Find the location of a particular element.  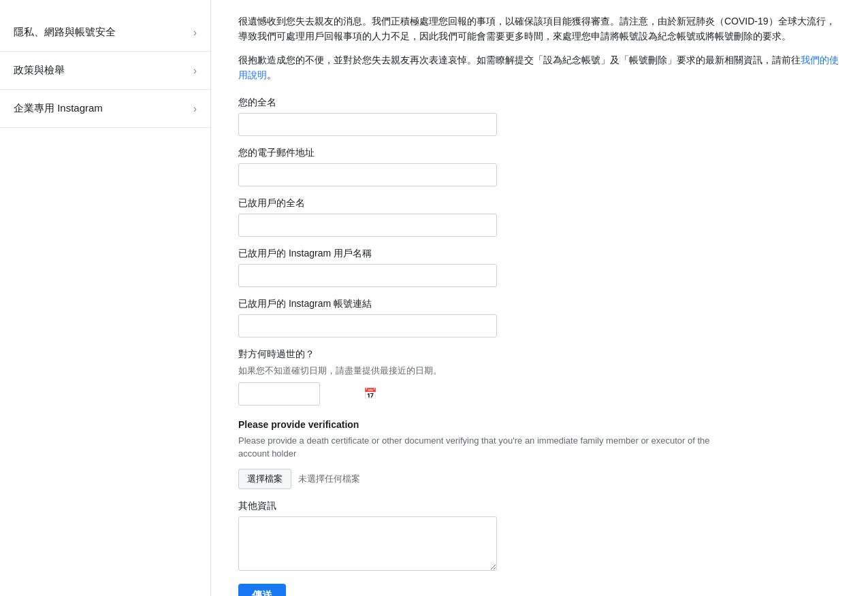

email-input is located at coordinates (368, 175).